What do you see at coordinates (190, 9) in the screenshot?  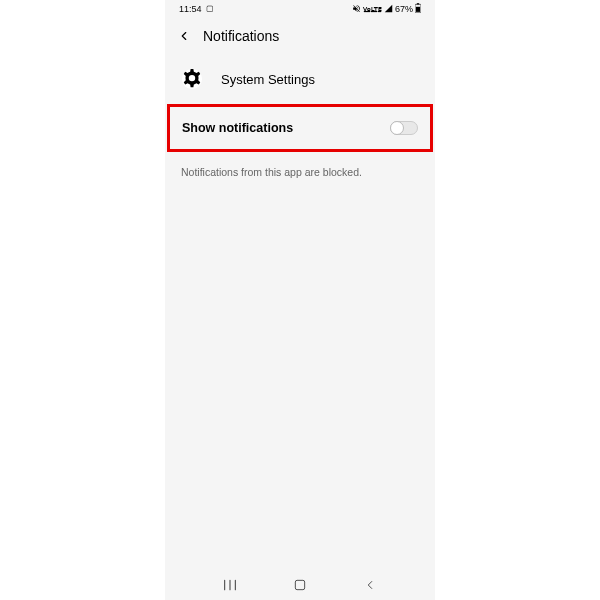 I see `status-time: 11:54` at bounding box center [190, 9].